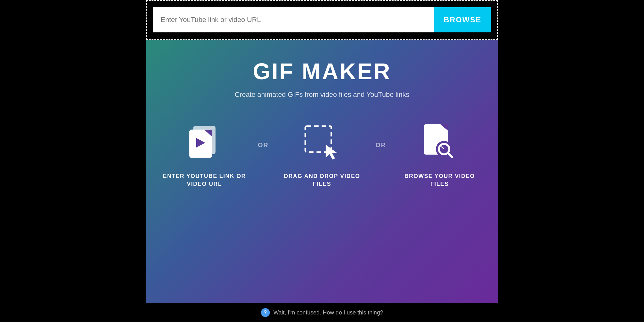 This screenshot has width=644, height=322. Describe the element at coordinates (294, 20) in the screenshot. I see `url-input` at that location.